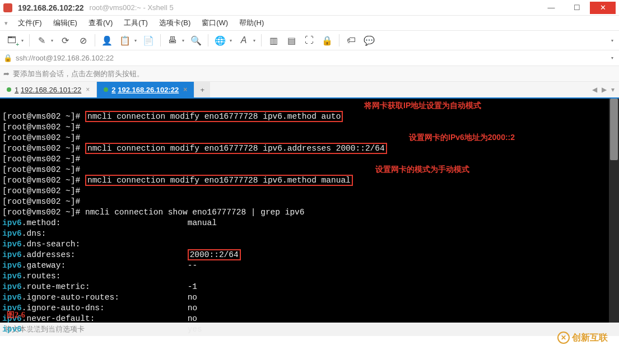  What do you see at coordinates (12, 40) in the screenshot?
I see `new-session-button: 🗔+` at bounding box center [12, 40].